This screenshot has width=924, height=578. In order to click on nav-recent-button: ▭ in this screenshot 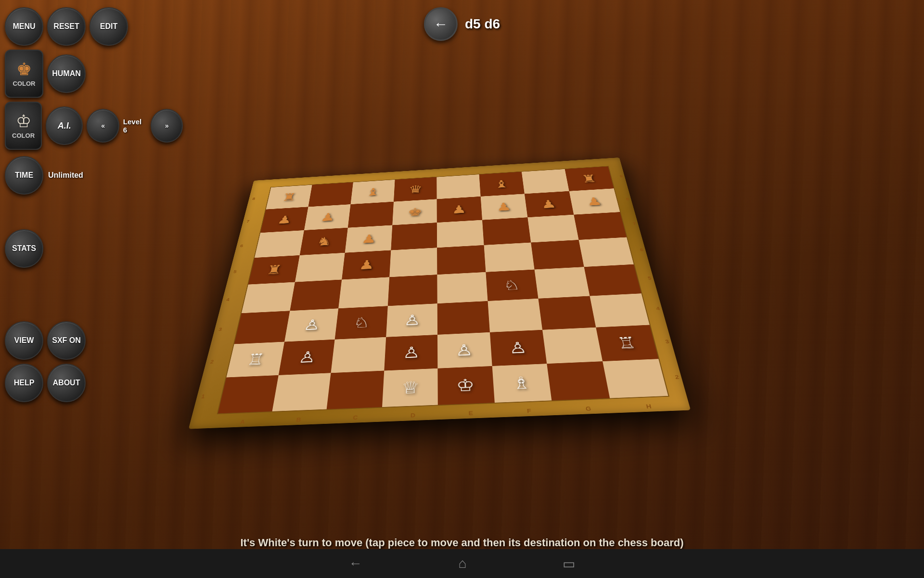, I will do `click(569, 564)`.